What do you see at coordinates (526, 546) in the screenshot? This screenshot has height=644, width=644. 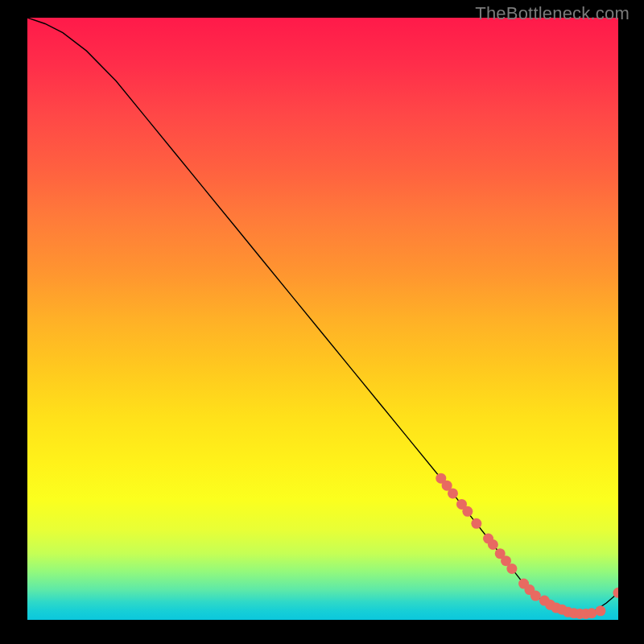 I see `marker-group` at bounding box center [526, 546].